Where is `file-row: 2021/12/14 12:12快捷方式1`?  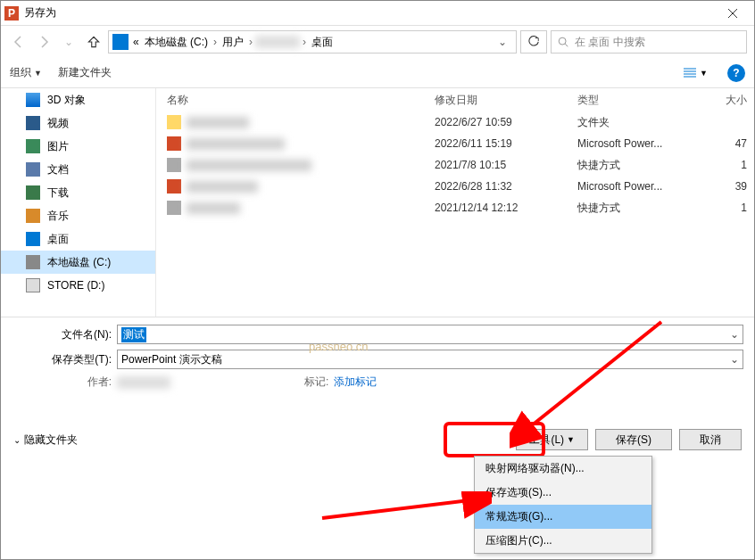 file-row: 2021/12/14 12:12快捷方式1 is located at coordinates (455, 208).